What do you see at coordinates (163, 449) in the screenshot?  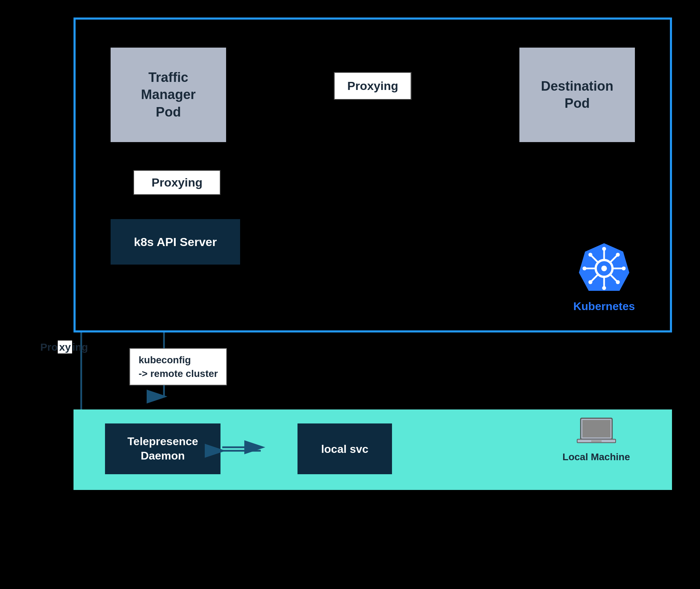 I see `telepresence-daemon-box: Telepresence Daemon` at bounding box center [163, 449].